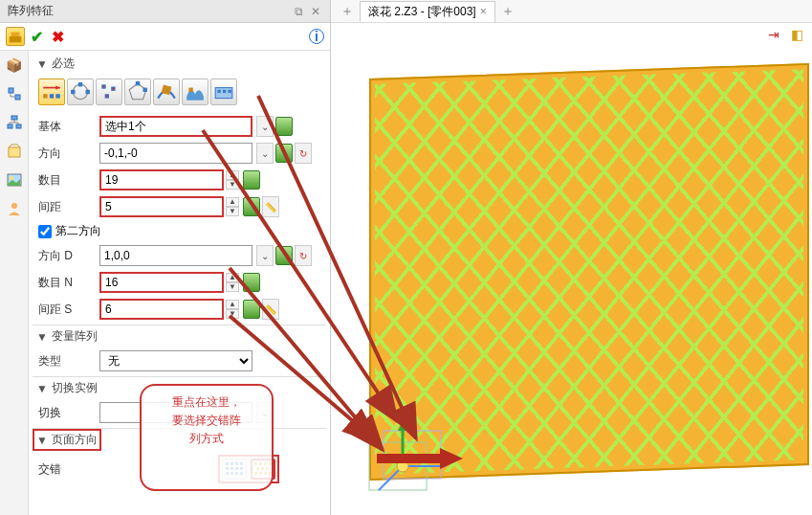 The image size is (812, 515). I want to click on annotation-line2: 要选择交错阵, so click(207, 421).